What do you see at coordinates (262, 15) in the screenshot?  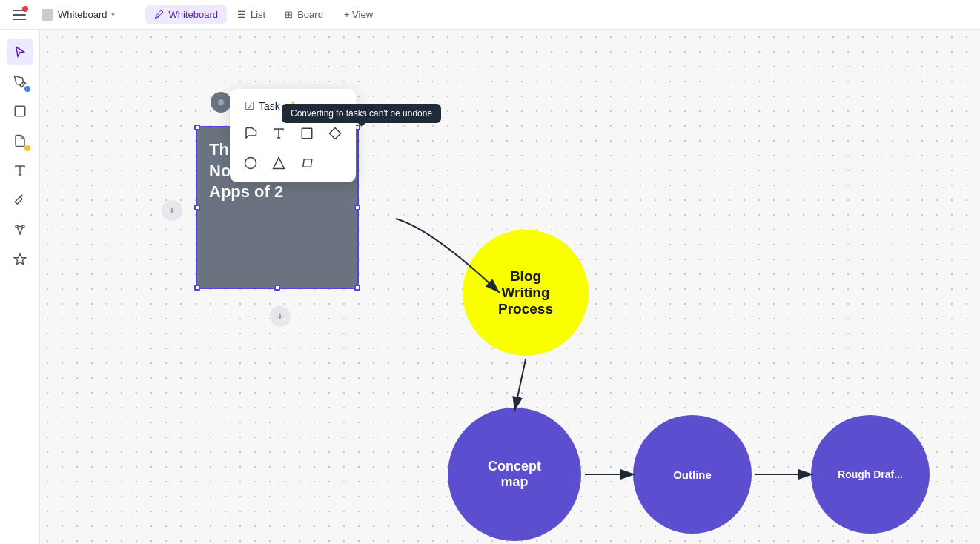 I see `nav-tabs: 🖊 Whiteboard ☰ List ⊞ Board + View` at bounding box center [262, 15].